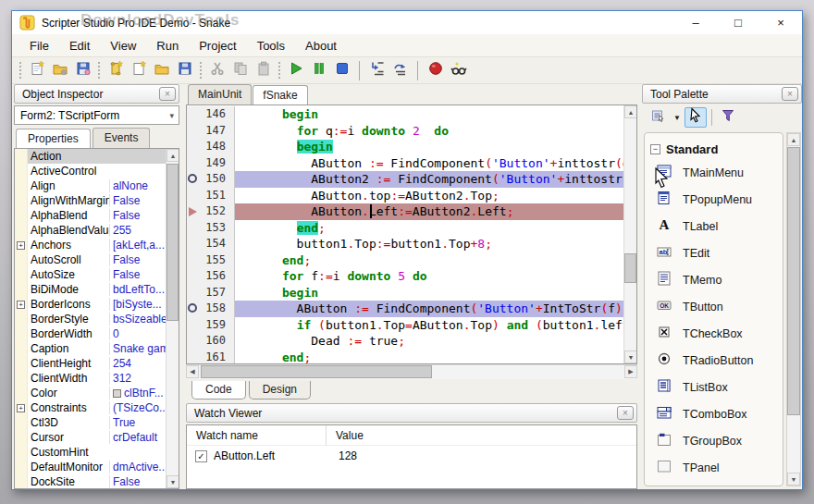  What do you see at coordinates (318, 70) in the screenshot?
I see `pause-button` at bounding box center [318, 70].